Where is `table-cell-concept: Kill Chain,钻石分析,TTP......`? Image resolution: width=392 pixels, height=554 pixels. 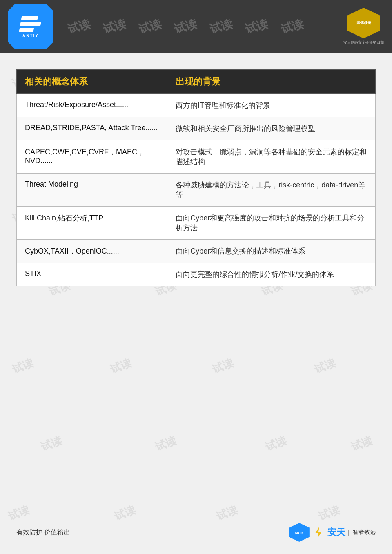
table-cell-concept: Kill Chain,钻石分析,TTP...... is located at coordinates (92, 223).